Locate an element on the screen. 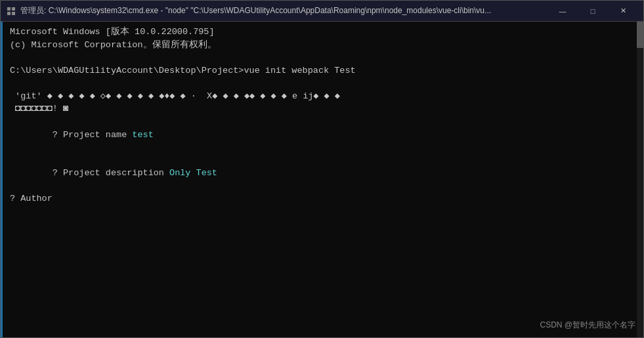  title-bar: 管理员: C:\Windows\system32\cmd.exe - "node… is located at coordinates (322, 11).